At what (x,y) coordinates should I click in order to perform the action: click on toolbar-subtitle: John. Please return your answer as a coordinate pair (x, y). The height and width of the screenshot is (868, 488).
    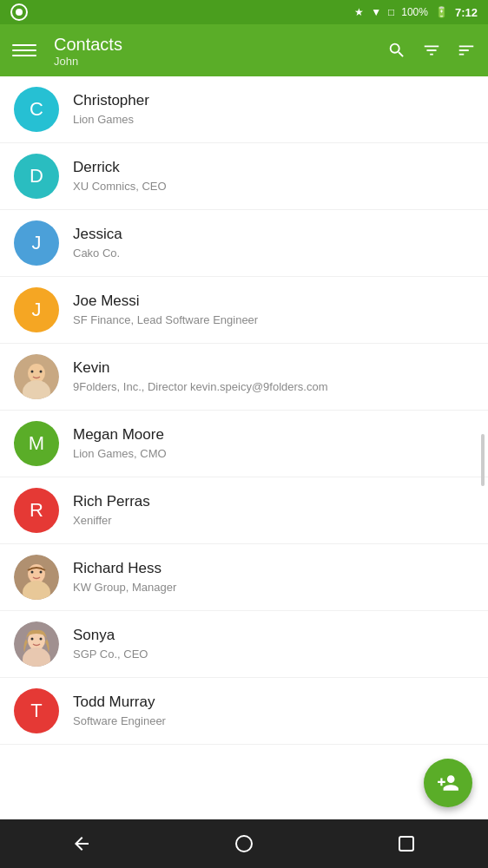
    Looking at the image, I should click on (214, 61).